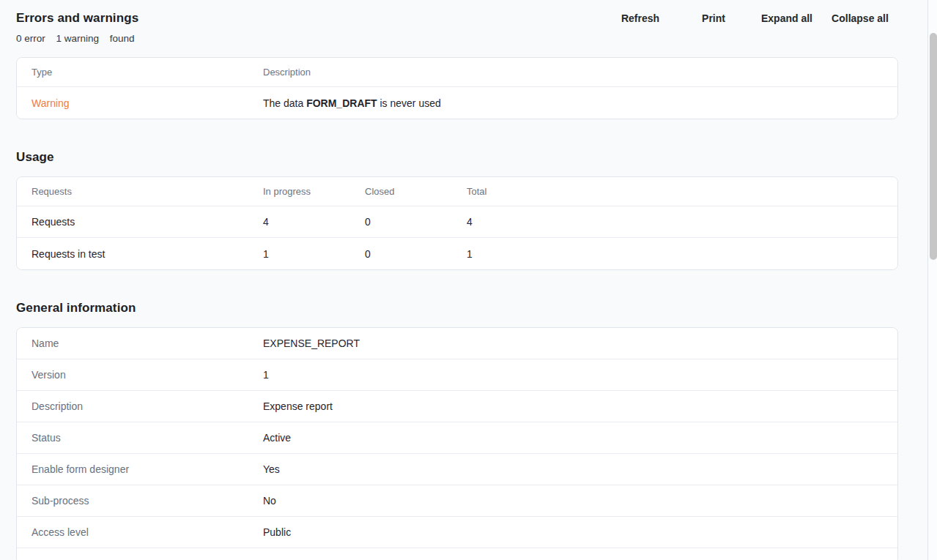 This screenshot has width=937, height=560. I want to click on column-header-requests: Requests, so click(147, 192).